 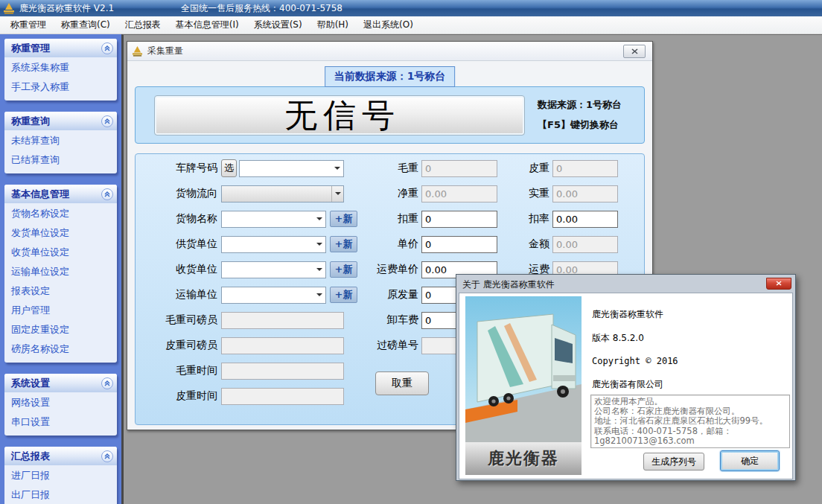 What do you see at coordinates (31, 383) in the screenshot?
I see `group-title: 系统设置` at bounding box center [31, 383].